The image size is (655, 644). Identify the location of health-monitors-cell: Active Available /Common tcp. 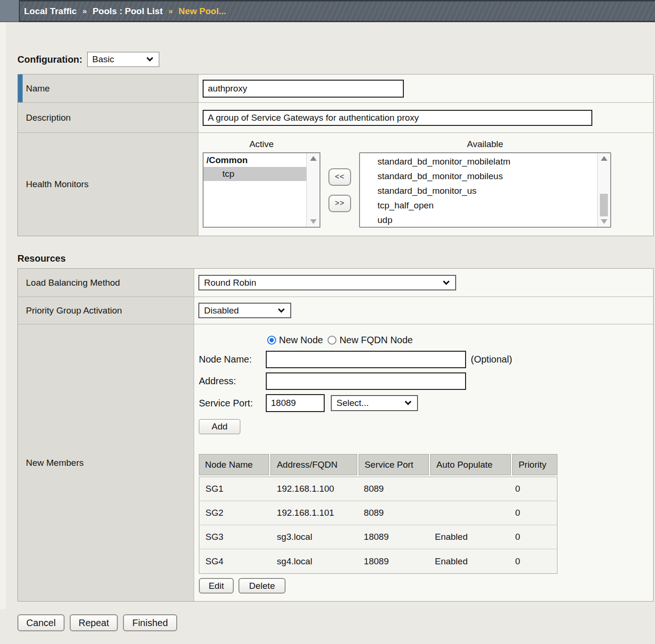
(426, 184).